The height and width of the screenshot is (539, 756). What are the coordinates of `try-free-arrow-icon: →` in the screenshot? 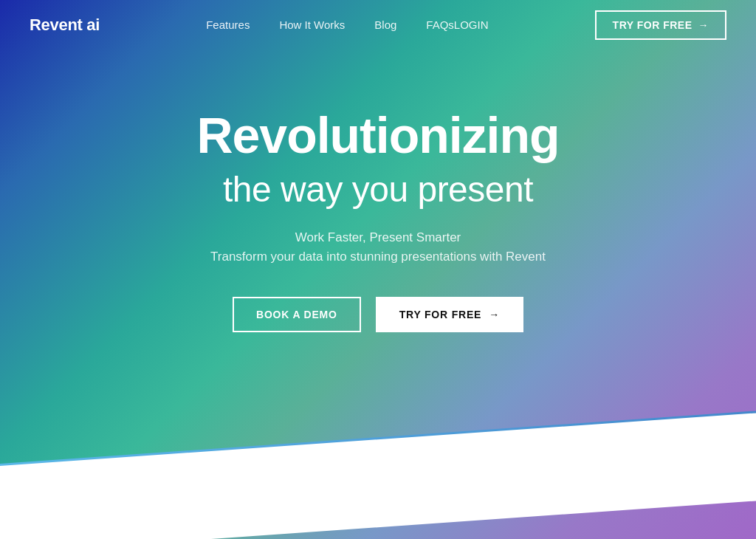 It's located at (495, 315).